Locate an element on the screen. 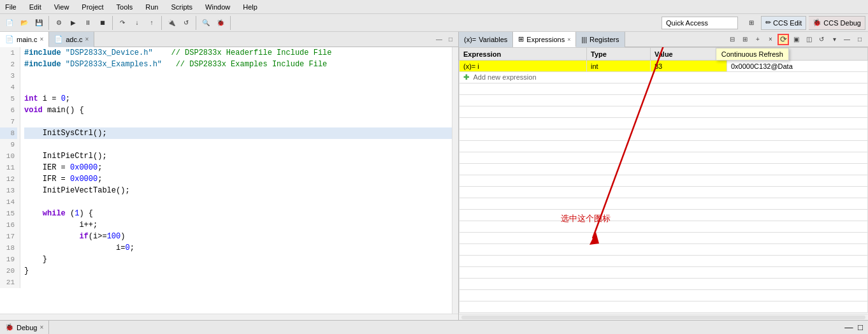  code-line-13: InitPieVectTable(); is located at coordinates (238, 191).